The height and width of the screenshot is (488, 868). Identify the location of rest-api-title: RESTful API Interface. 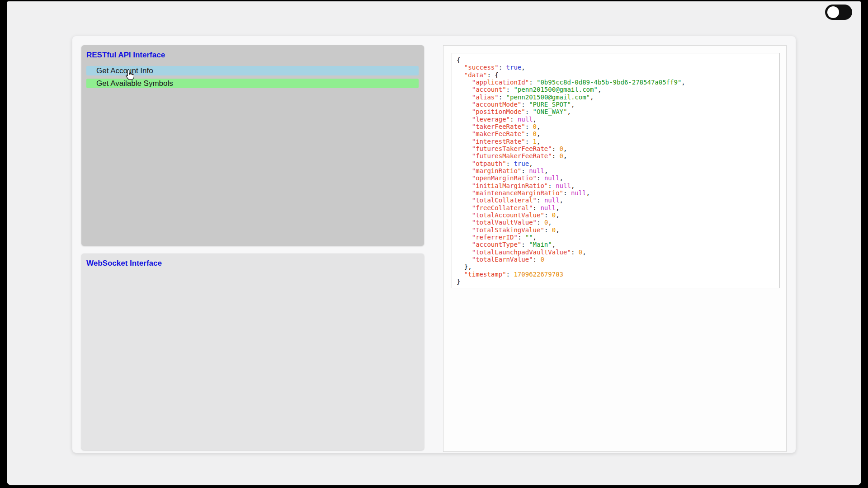
(126, 55).